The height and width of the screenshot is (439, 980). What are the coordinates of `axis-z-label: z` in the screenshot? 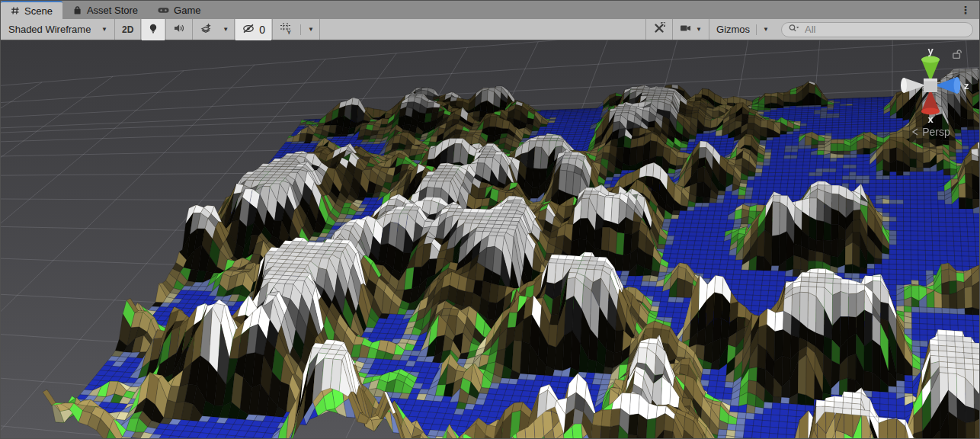 It's located at (966, 85).